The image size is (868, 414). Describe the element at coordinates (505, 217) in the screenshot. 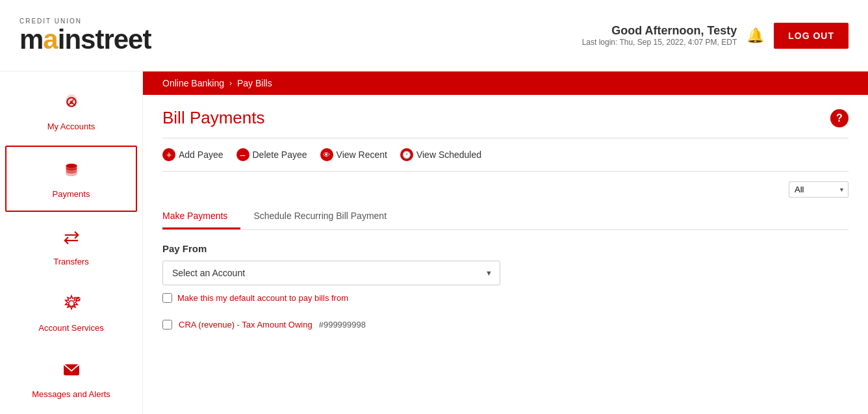

I see `tabs: Make Payments Schedule Recurring Bill Pa…` at that location.